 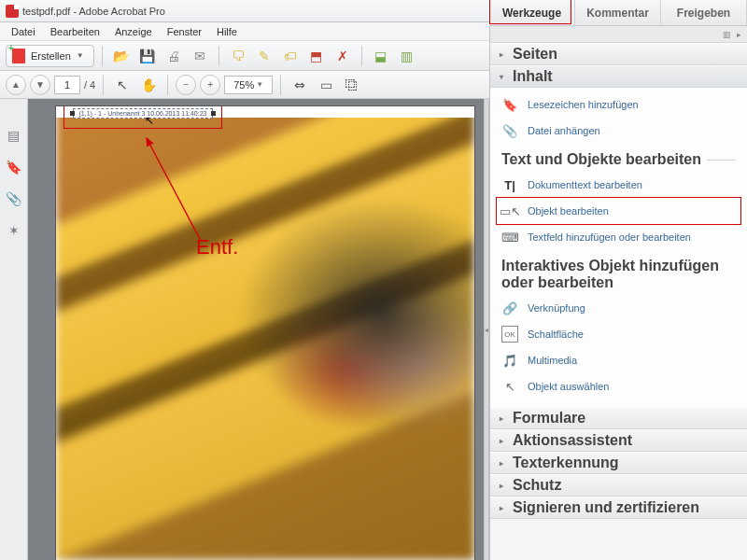 I want to click on section-ocr: ▸Texterkennung, so click(x=618, y=463).